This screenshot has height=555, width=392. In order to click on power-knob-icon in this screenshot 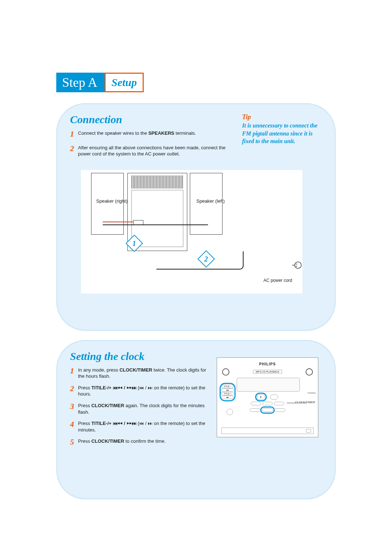, I will do `click(226, 372)`.